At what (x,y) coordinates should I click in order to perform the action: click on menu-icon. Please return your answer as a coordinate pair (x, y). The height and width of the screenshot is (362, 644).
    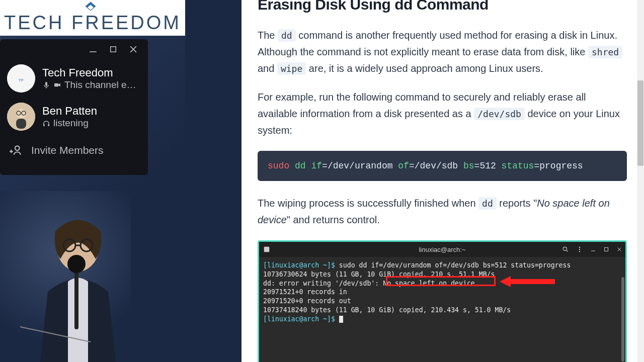
    Looking at the image, I should click on (580, 249).